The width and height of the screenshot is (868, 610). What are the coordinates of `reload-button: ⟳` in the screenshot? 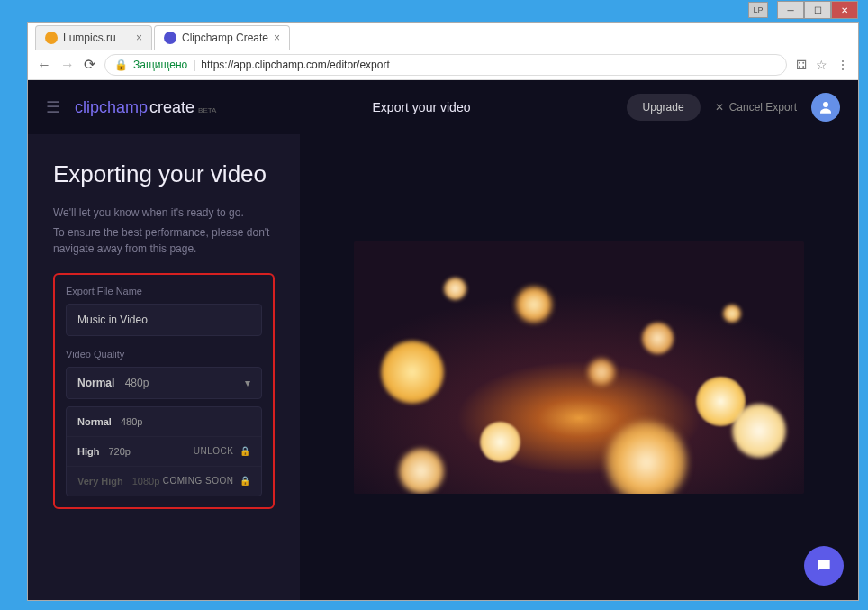 It's located at (90, 65).